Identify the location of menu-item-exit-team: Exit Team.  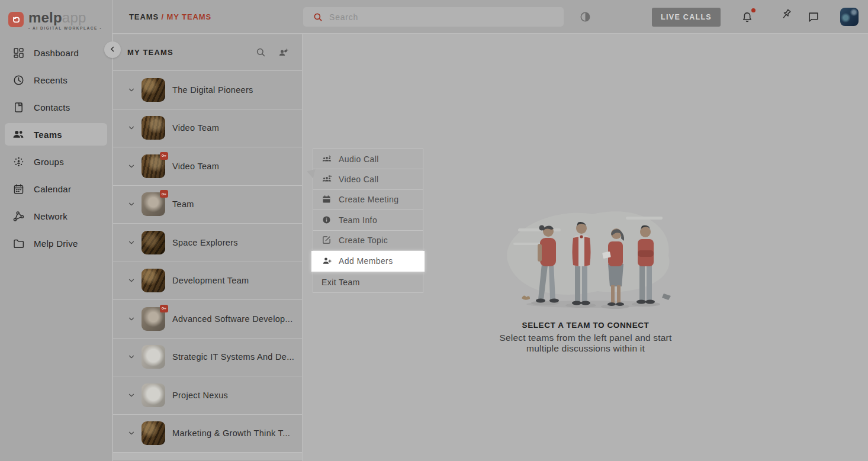
(368, 282).